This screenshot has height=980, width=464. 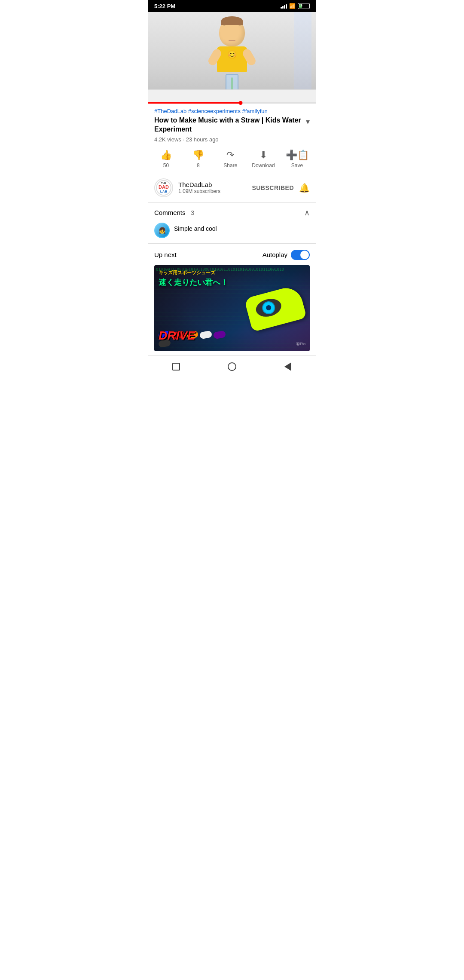 What do you see at coordinates (177, 336) in the screenshot?
I see `next-video-drive-text: DRIVE` at bounding box center [177, 336].